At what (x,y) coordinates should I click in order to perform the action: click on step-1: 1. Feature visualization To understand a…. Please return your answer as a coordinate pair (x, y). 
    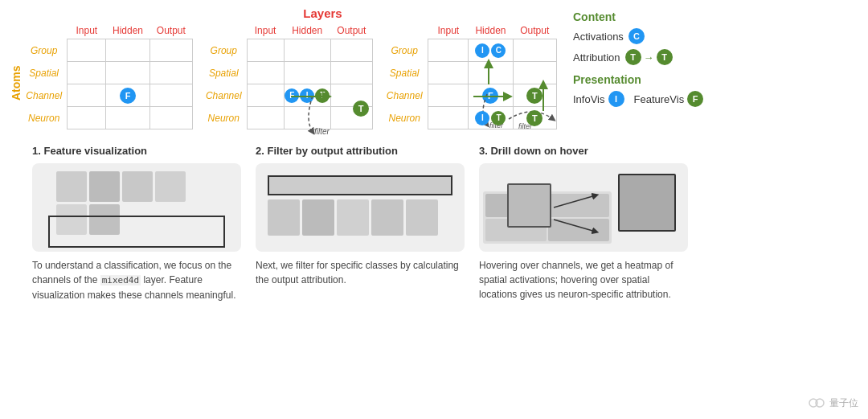
    Looking at the image, I should click on (137, 224).